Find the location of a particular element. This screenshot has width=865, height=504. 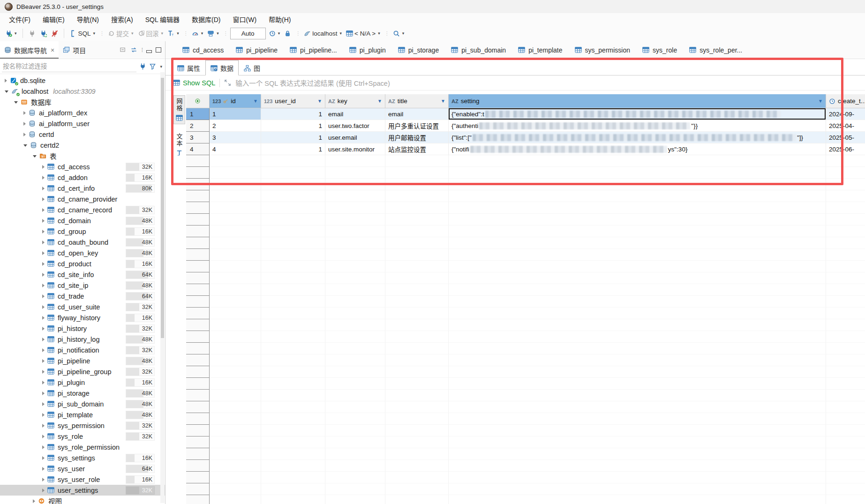

cell-title: 用户邮箱设置 is located at coordinates (417, 138).